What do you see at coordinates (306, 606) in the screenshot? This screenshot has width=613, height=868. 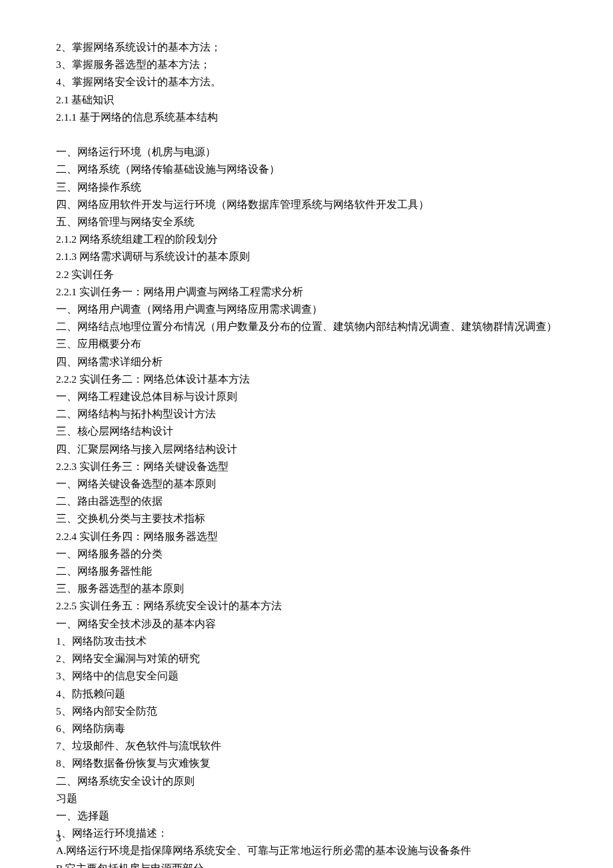 I see `text-line: 2.2.5 实训任务五：网络系统安全设计的基本方法` at bounding box center [306, 606].